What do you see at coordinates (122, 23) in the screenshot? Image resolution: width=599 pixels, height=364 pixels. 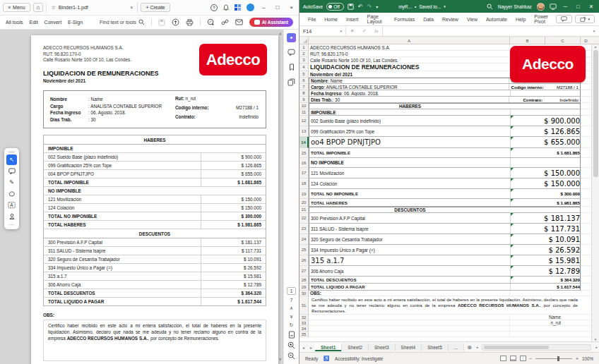 I see `find-tools-button: Find text or tools` at bounding box center [122, 23].